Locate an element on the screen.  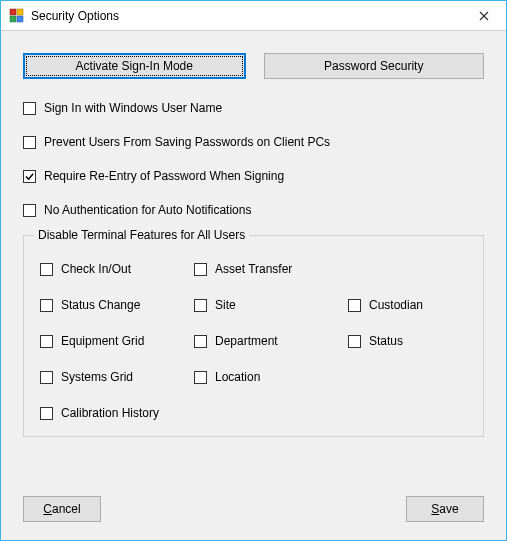
status-checkbox: Status is located at coordinates (403, 341).